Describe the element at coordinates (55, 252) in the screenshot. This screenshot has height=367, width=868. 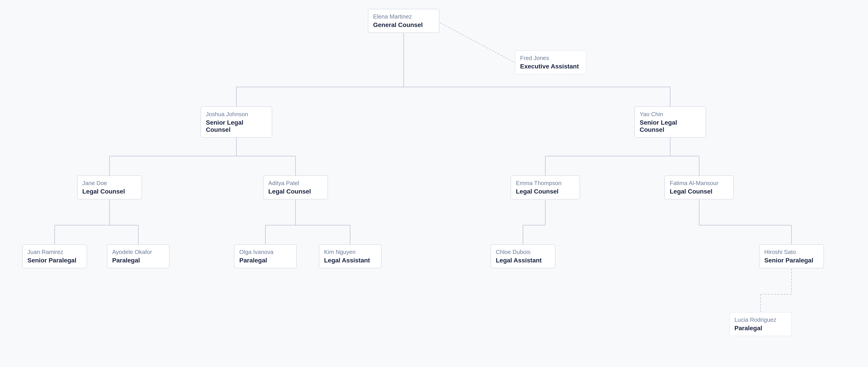
I see `juan-name: Juan Ramirez` at that location.